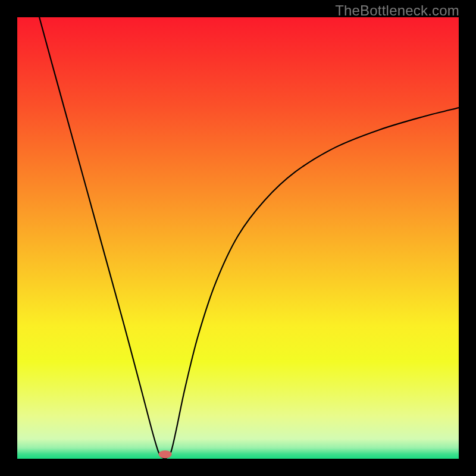  I want to click on watermark-text: TheBottleneck.com, so click(397, 11).